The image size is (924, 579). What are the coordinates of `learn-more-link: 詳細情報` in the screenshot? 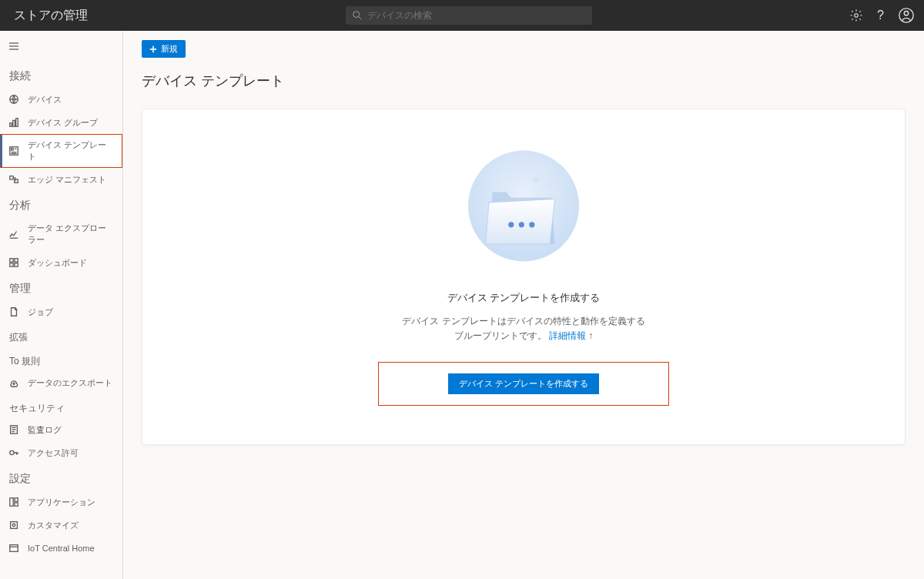 It's located at (567, 336).